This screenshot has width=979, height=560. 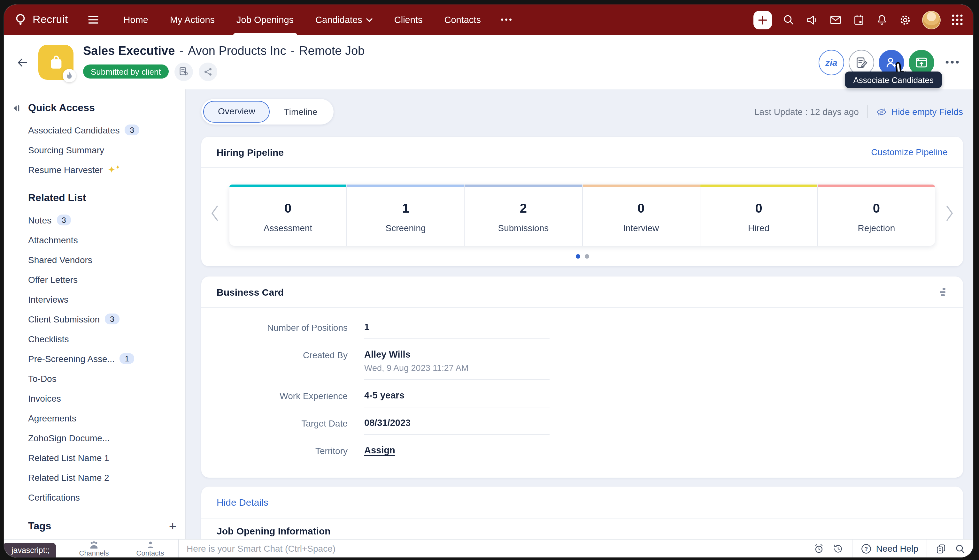 I want to click on sidebar-item-certifications: Certifications, so click(x=102, y=497).